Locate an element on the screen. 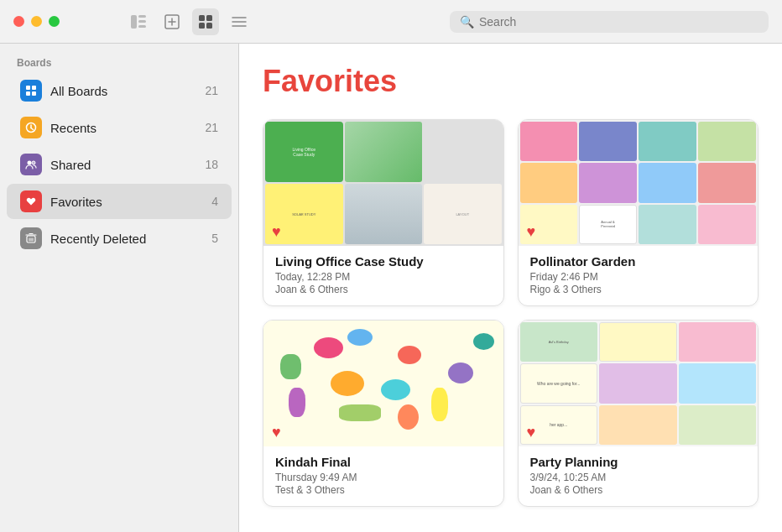 Image resolution: width=782 pixels, height=532 pixels. trash-icon is located at coordinates (31, 238).